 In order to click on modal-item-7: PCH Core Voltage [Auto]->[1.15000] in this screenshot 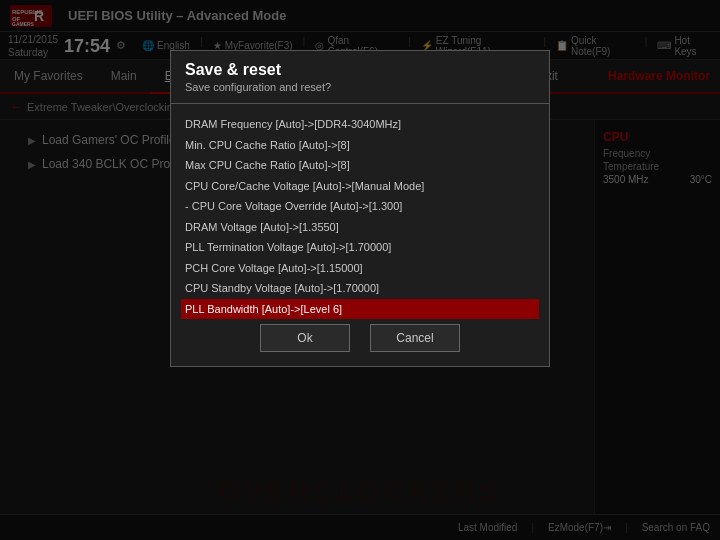, I will do `click(360, 268)`.